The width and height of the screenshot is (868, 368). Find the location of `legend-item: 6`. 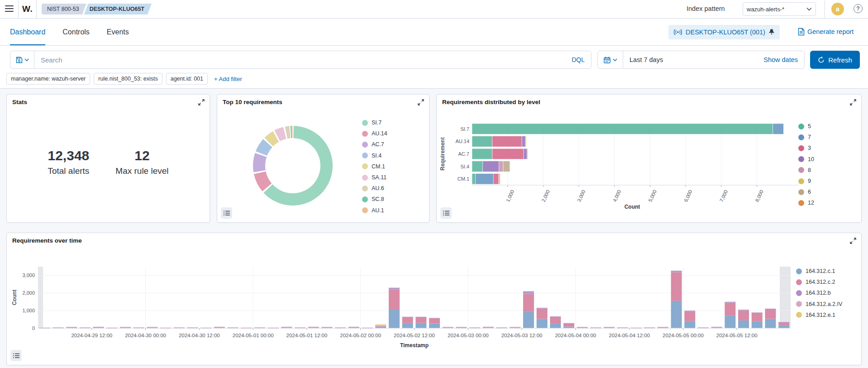

legend-item: 6 is located at coordinates (806, 192).